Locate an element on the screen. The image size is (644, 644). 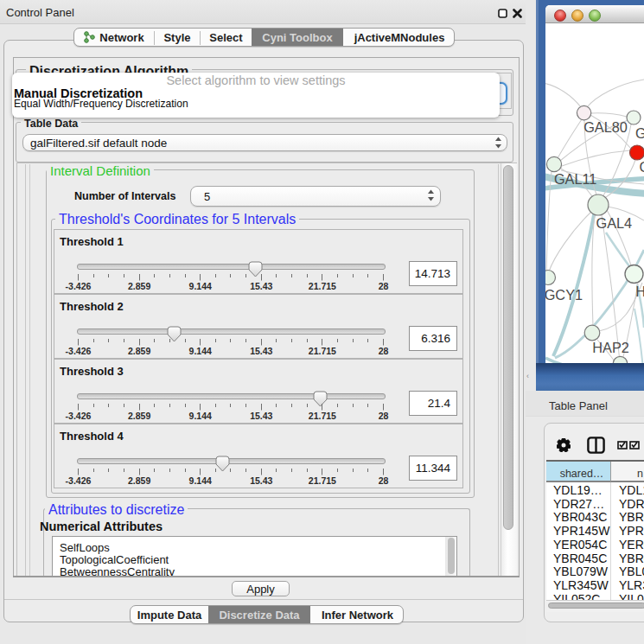
svg-text: GCY1 is located at coordinates (564, 295).